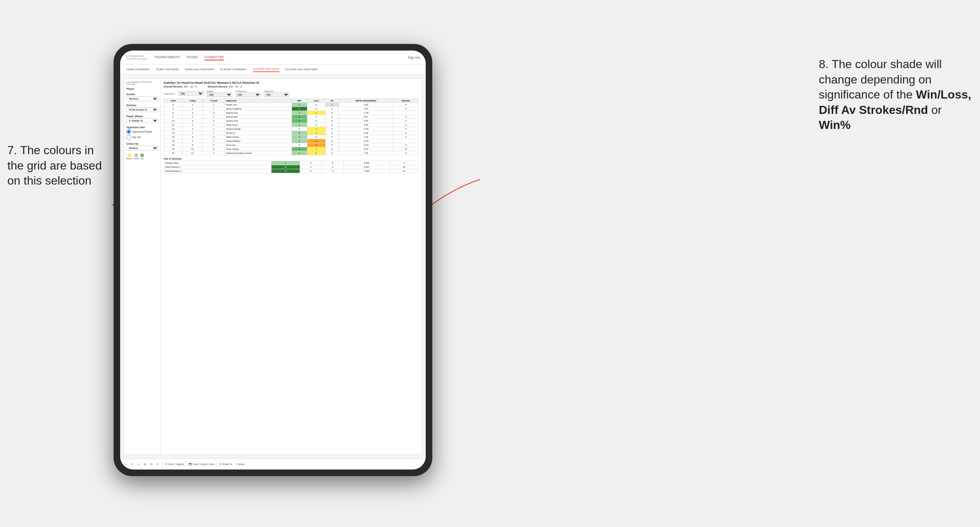 The width and height of the screenshot is (980, 527). Describe the element at coordinates (896, 95) in the screenshot. I see `right-annotation: 8. The colour shade will change dependin…` at that location.